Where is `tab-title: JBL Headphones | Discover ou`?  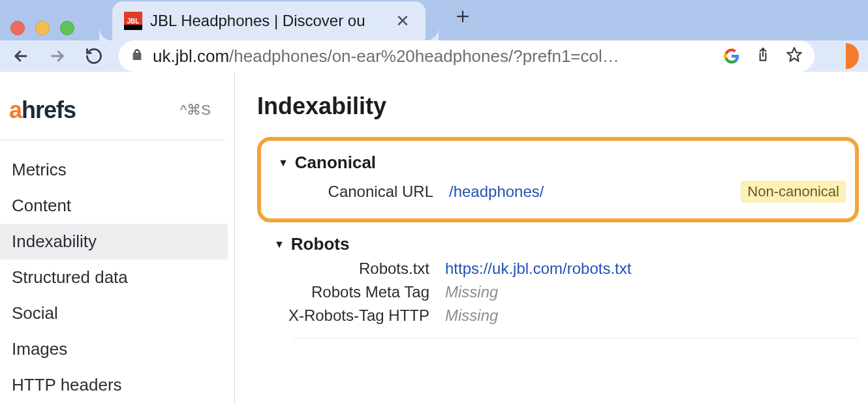 tab-title: JBL Headphones | Discover ou is located at coordinates (267, 21).